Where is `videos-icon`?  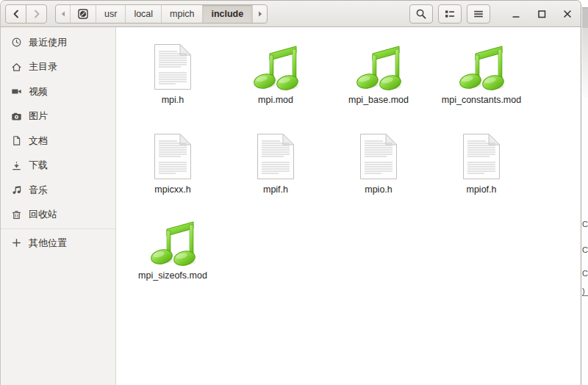
videos-icon is located at coordinates (16, 91).